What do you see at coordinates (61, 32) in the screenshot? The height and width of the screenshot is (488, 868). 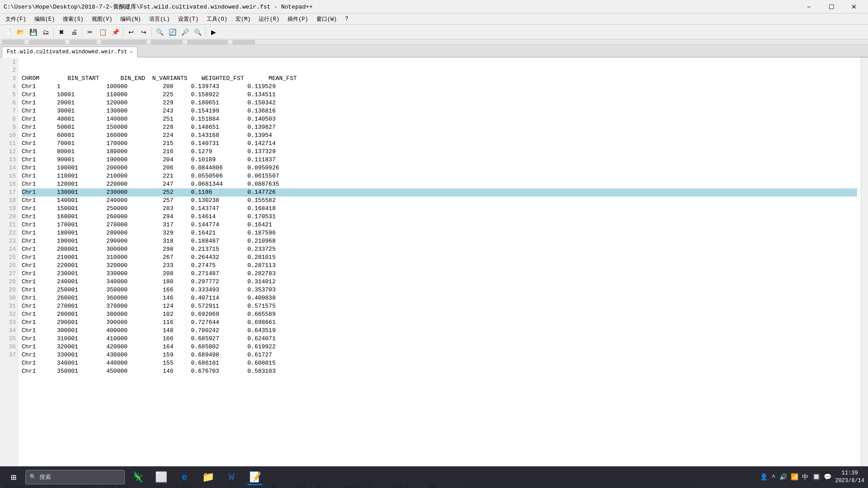 I see `close-doc-button: ✖` at bounding box center [61, 32].